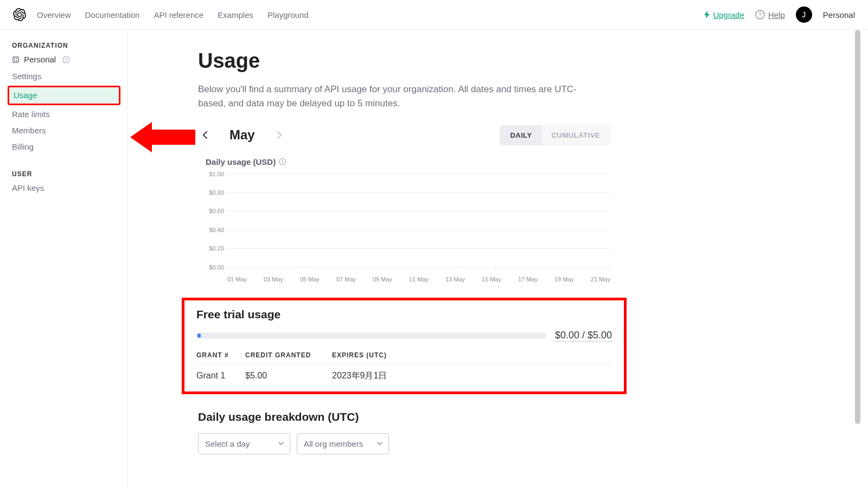 This screenshot has height=488, width=868. I want to click on chart-title-text: Daily usage (USD), so click(241, 162).